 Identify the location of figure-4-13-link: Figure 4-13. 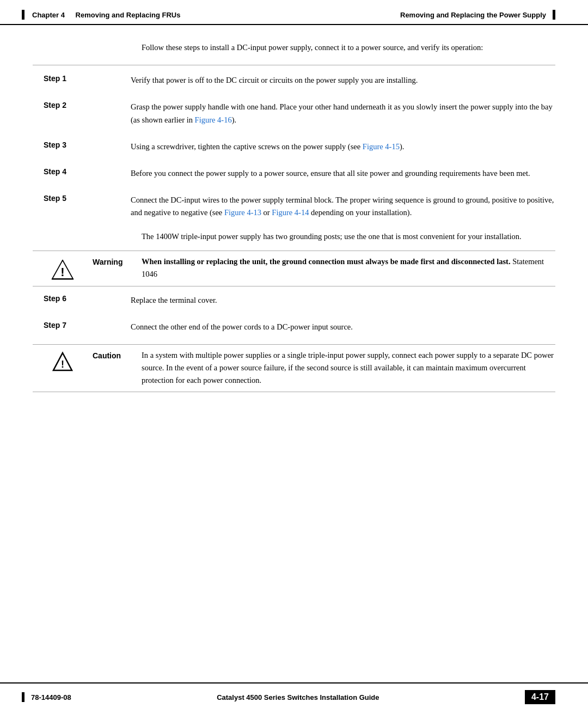
(243, 212).